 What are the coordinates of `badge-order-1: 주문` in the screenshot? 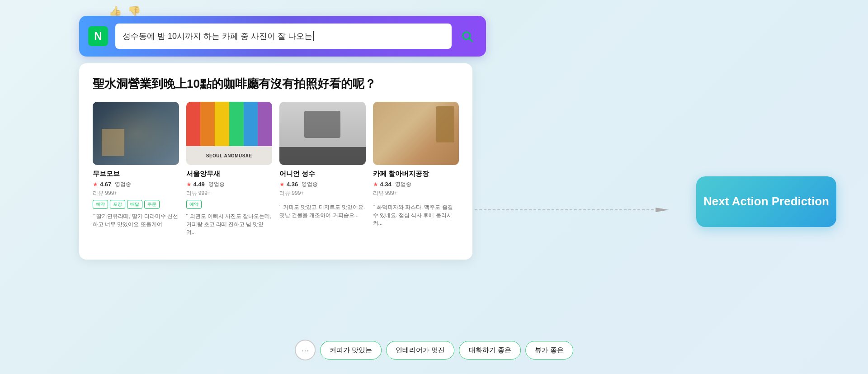 It's located at (152, 204).